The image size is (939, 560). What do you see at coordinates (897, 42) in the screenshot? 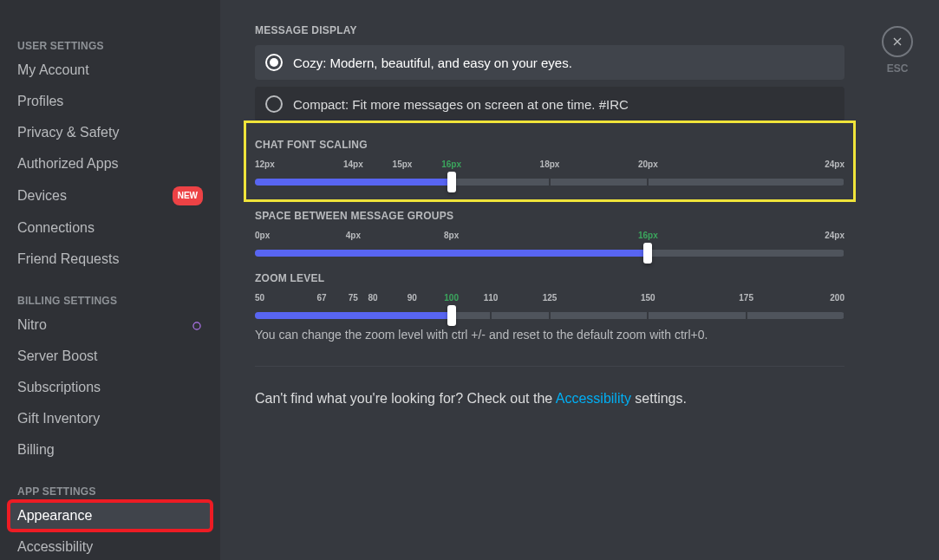
I see `close-icon` at bounding box center [897, 42].